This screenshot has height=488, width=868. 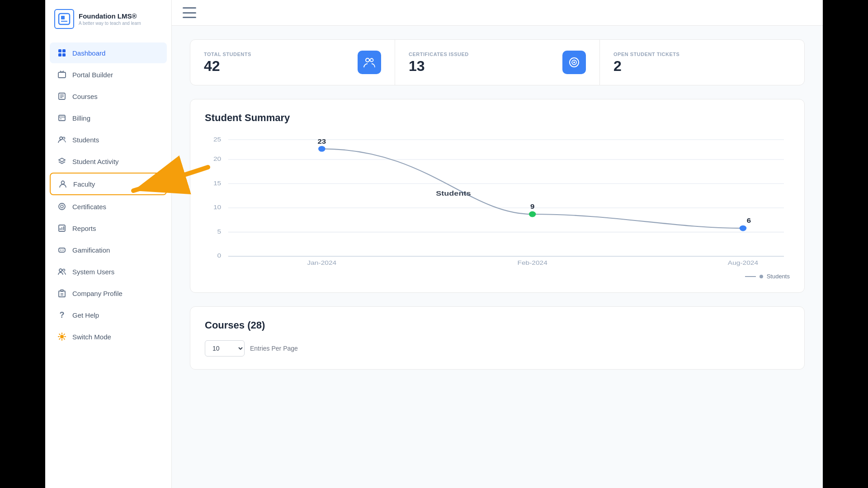 What do you see at coordinates (497, 338) in the screenshot?
I see `courses-section: Courses (28) 10 25 50 100 Entries Per Pa…` at bounding box center [497, 338].